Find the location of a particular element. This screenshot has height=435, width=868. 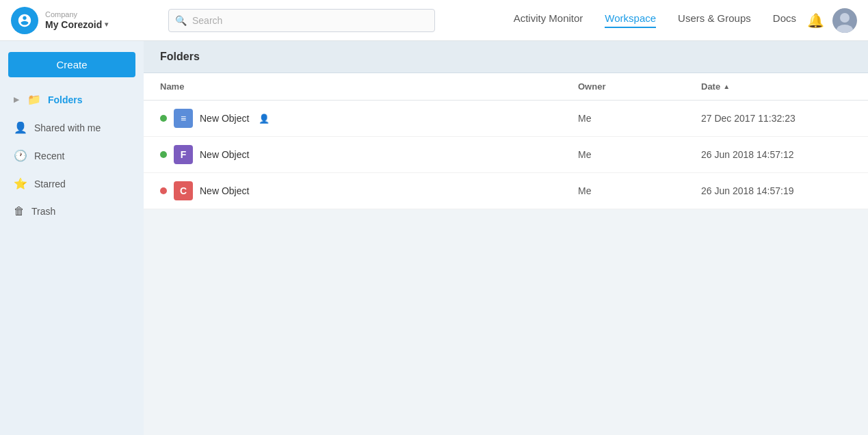

row-owner-3: Me is located at coordinates (640, 191).